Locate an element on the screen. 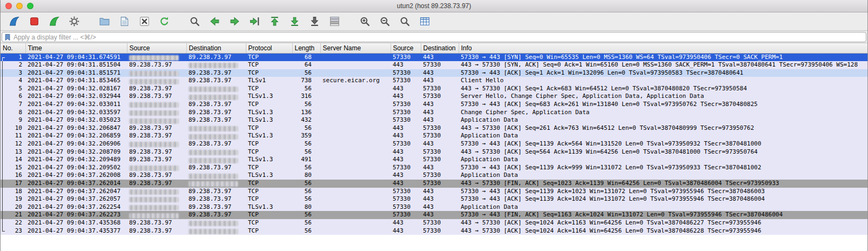 The image size is (868, 251). stream-bracket is located at coordinates (3, 89).